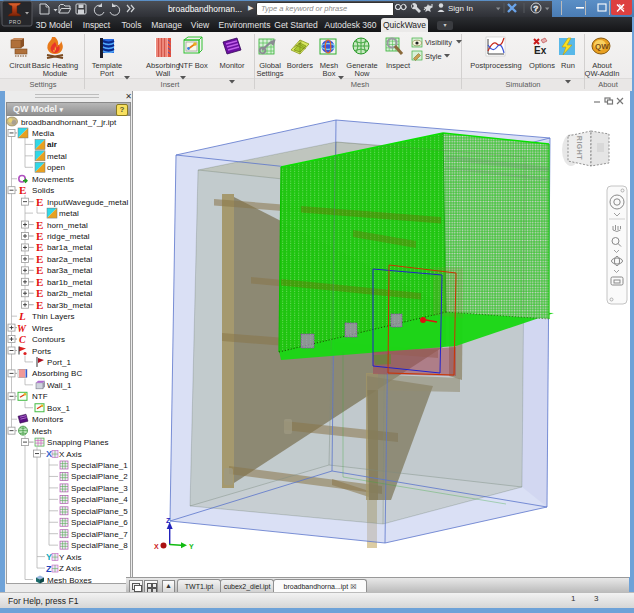 This screenshot has width=634, height=613. What do you see at coordinates (42, 328) in the screenshot?
I see `svg-text: Wires` at bounding box center [42, 328].